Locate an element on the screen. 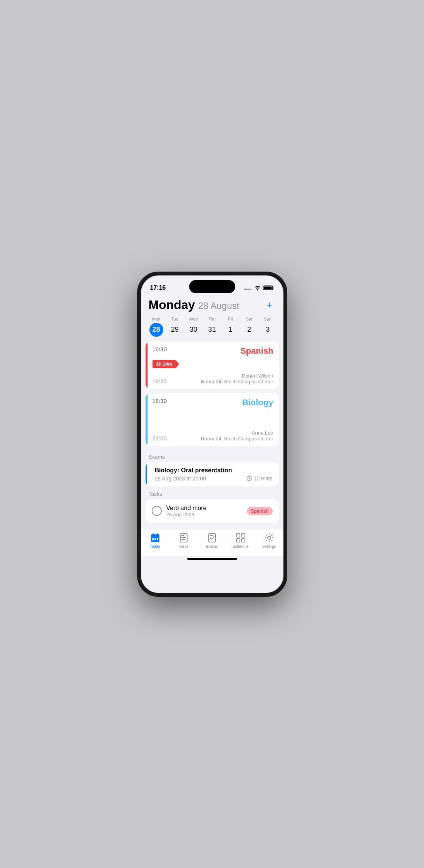  week-date-num-29: 29 is located at coordinates (175, 330).